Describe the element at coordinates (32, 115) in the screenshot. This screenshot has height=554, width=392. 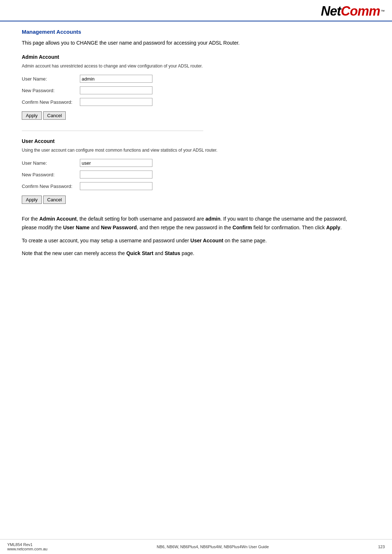
I see `admin-apply-button: Apply` at that location.